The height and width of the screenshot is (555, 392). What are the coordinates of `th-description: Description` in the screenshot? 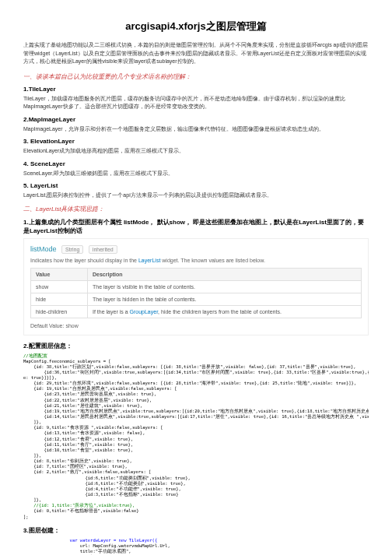 It's located at (225, 274).